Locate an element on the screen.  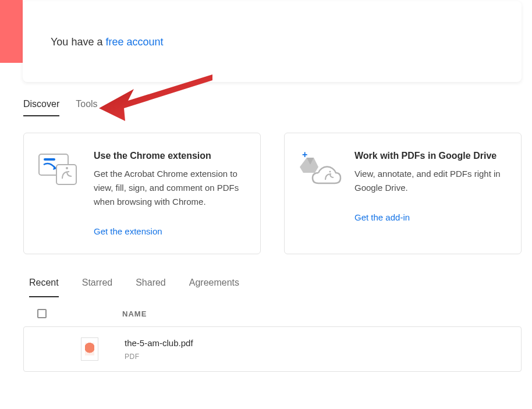
tab-discover: Discover is located at coordinates (41, 108).